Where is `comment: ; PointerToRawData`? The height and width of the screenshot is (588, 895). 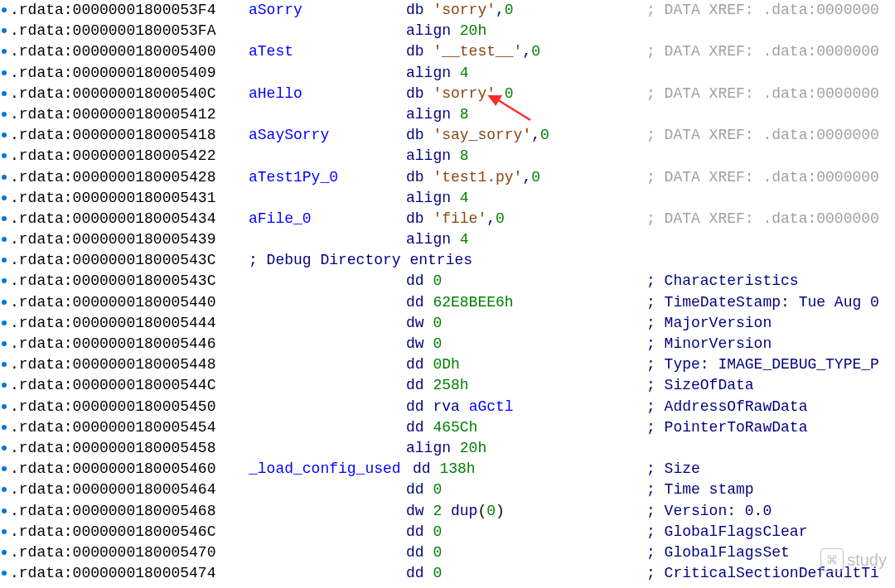
comment: ; PointerToRawData is located at coordinates (727, 427).